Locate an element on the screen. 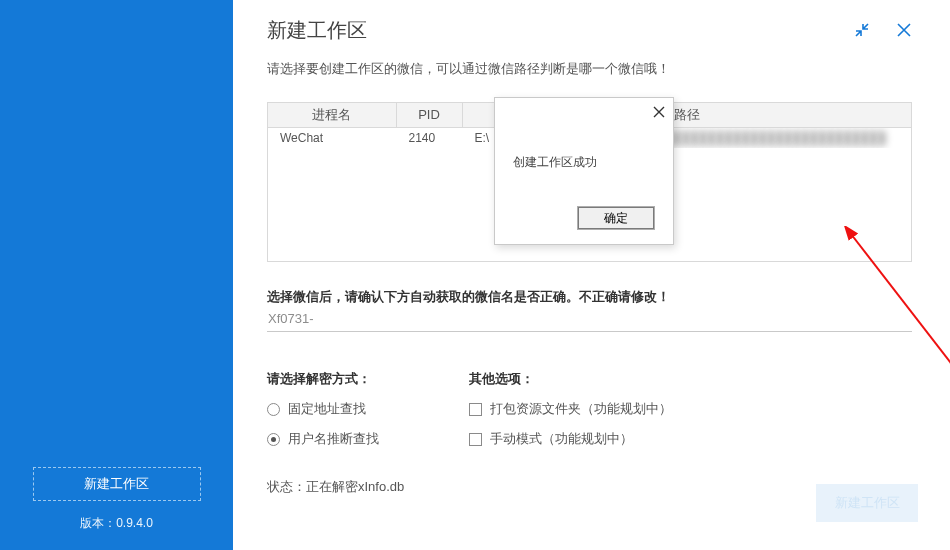 This screenshot has height=550, width=950. checkbox-pack-resources: 打包资源文件夹（功能规划中） is located at coordinates (570, 409).